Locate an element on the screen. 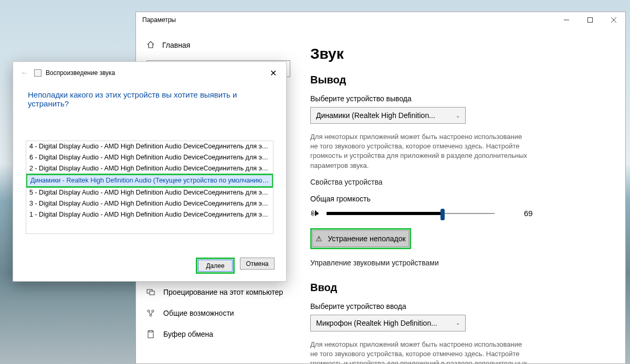  list-item: 6 - Digital Display Audio - AMD High Def… is located at coordinates (150, 157).